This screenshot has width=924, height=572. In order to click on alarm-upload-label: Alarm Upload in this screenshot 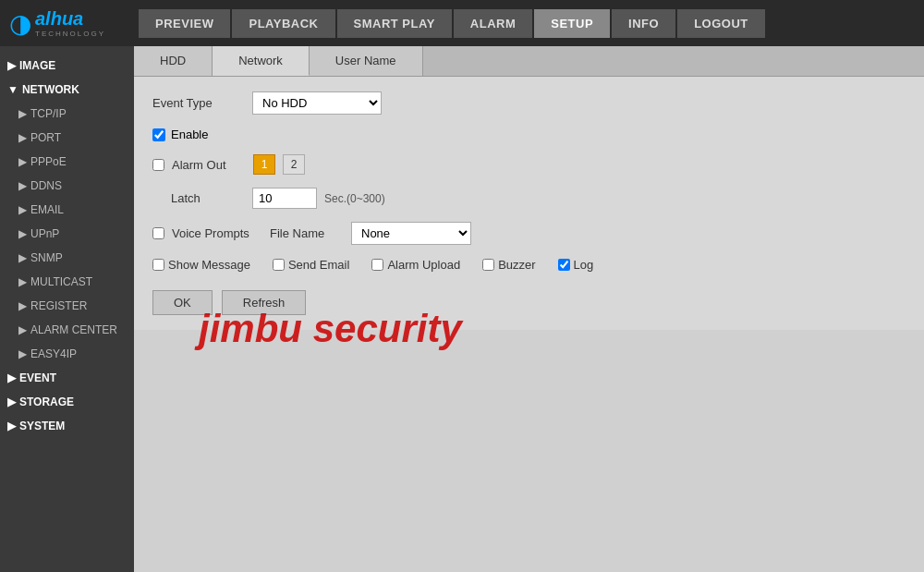, I will do `click(423, 264)`.